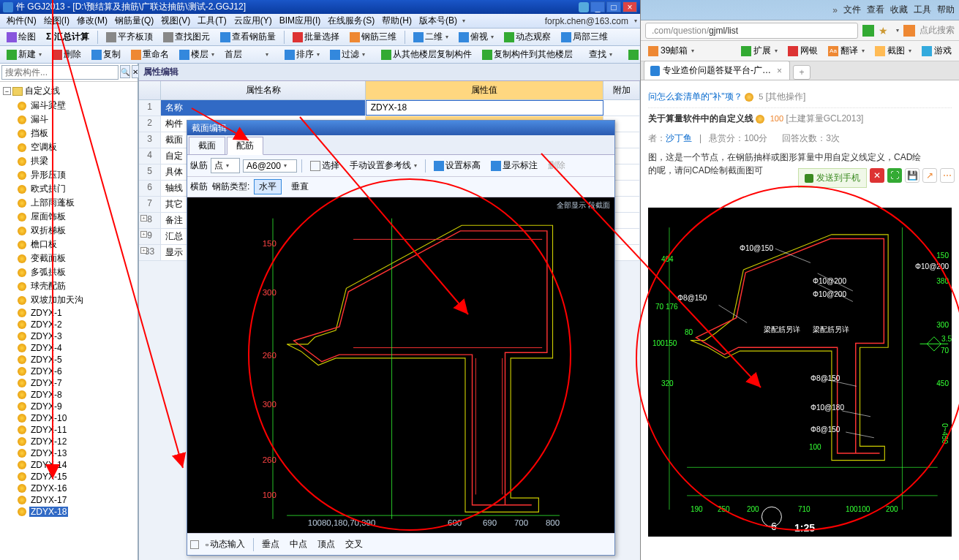 This screenshot has width=959, height=560. Describe the element at coordinates (187, 37) in the screenshot. I see `tb-find-elem: 查找图元` at that location.